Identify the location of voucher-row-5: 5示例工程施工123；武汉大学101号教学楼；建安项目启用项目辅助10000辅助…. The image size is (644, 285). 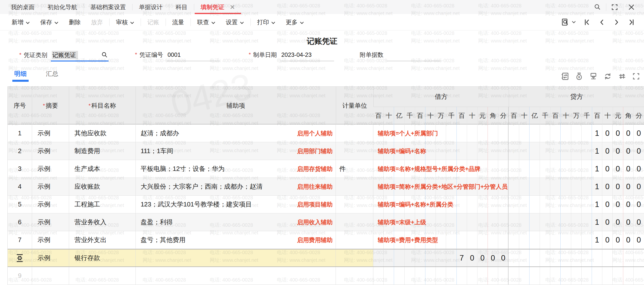
(326, 205).